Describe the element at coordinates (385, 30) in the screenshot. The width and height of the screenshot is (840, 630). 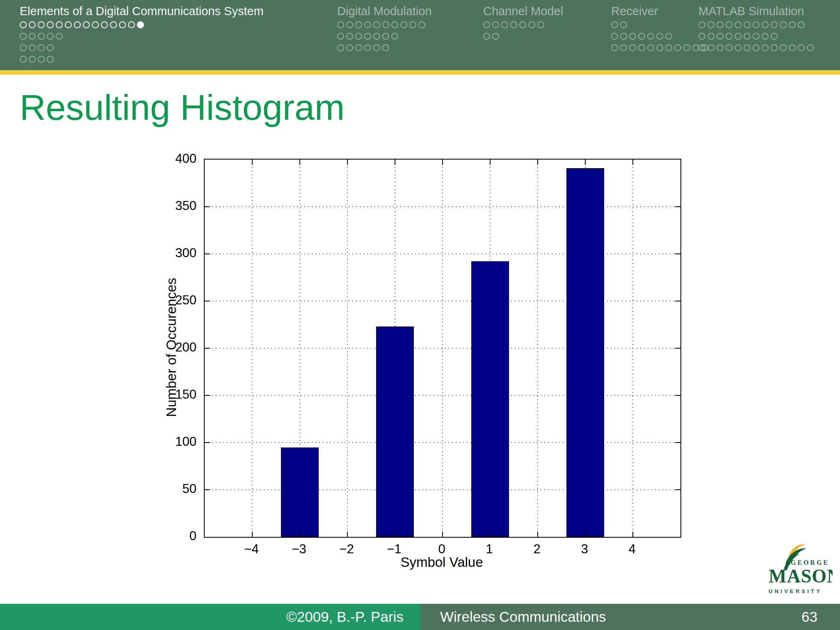
I see `nav-section-digital-modulation: Digital Modulation` at that location.